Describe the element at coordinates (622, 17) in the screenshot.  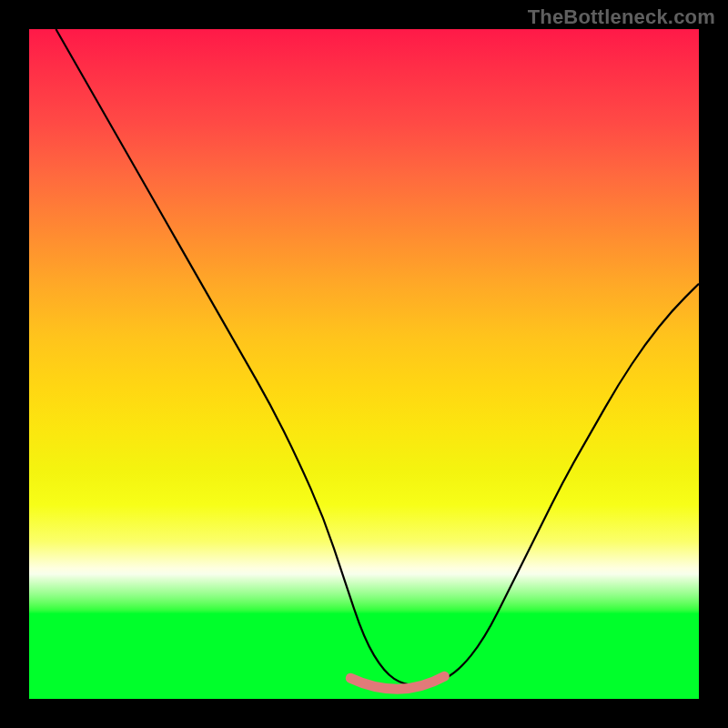
I see `watermark-text: TheBottleneck.com` at that location.